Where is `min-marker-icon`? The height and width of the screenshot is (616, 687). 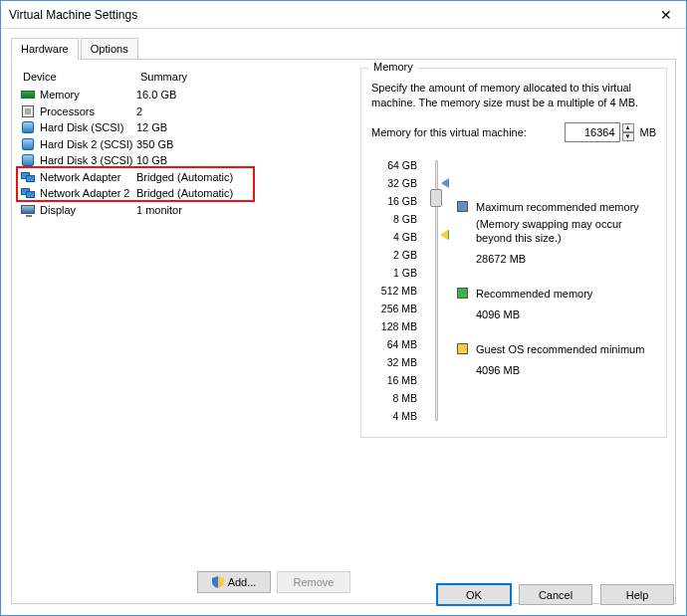
min-marker-icon is located at coordinates (444, 235).